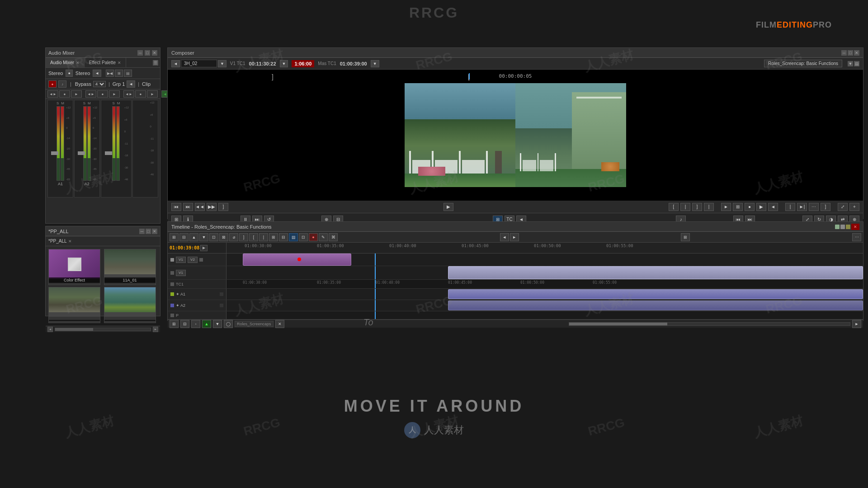  I want to click on tl-tool-red: ●, so click(313, 237).